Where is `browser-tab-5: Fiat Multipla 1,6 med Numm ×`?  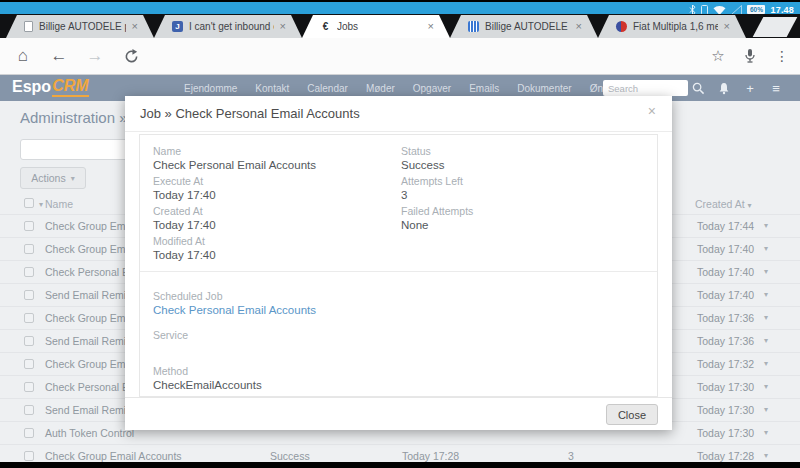
browser-tab-5: Fiat Multipla 1,6 med Numm × is located at coordinates (672, 26).